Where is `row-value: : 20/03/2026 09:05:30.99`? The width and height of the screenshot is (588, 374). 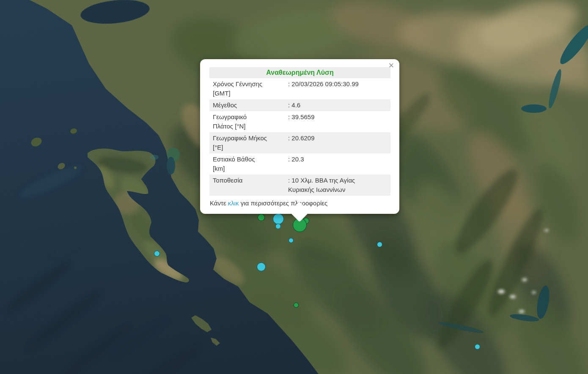
row-value: : 20/03/2026 09:05:30.99 is located at coordinates (338, 89).